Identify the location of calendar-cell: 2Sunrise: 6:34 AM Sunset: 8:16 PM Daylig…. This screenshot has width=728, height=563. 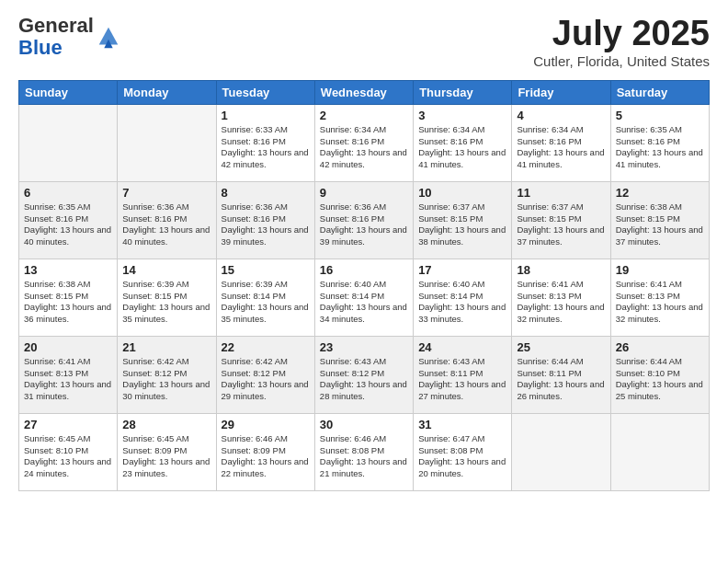
(364, 143).